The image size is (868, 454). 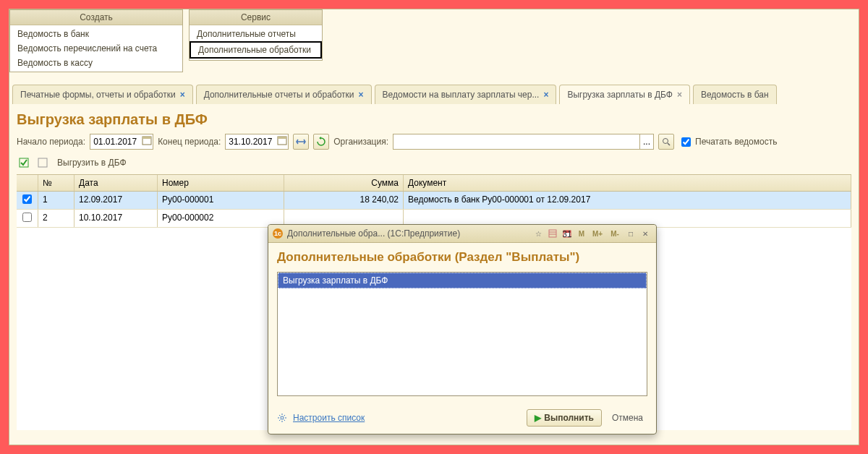 I want to click on dialog-heading: Дополнительные обработки (Раздел "Выплат…, so click(x=462, y=257).